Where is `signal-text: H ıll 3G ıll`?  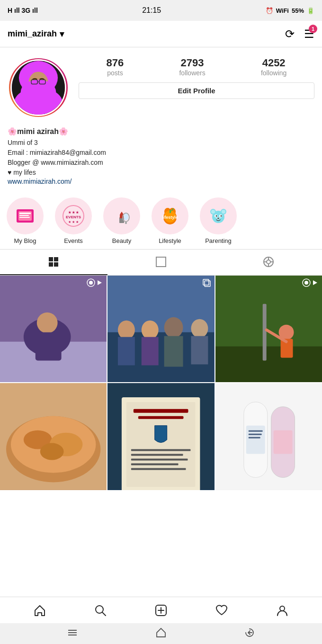
signal-text: H ıll 3G ıll is located at coordinates (23, 10).